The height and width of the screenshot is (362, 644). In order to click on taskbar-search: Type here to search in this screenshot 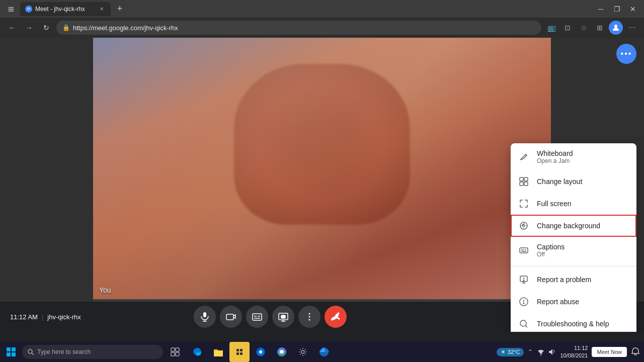, I will do `click(93, 352)`.